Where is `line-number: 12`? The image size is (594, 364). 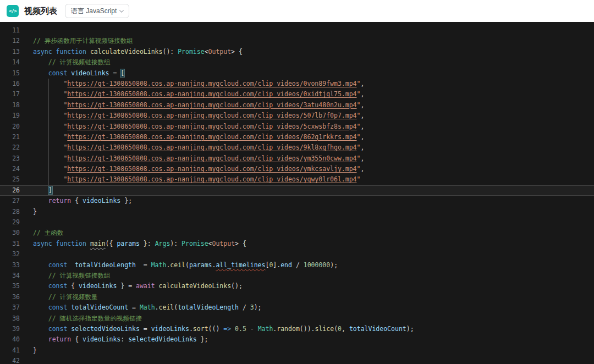 line-number: 12 is located at coordinates (12, 41).